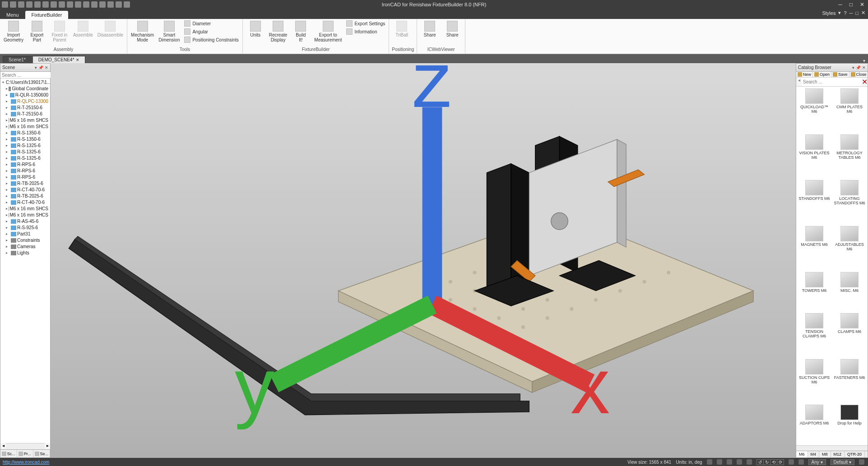 The width and height of the screenshot is (868, 466). I want to click on catalog-item: CMM PLATES M6, so click(849, 110).